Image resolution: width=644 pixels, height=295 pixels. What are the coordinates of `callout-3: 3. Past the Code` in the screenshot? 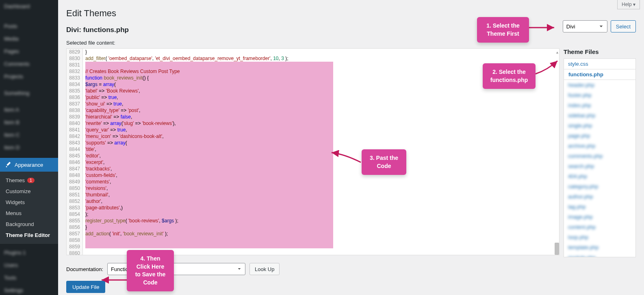 It's located at (384, 162).